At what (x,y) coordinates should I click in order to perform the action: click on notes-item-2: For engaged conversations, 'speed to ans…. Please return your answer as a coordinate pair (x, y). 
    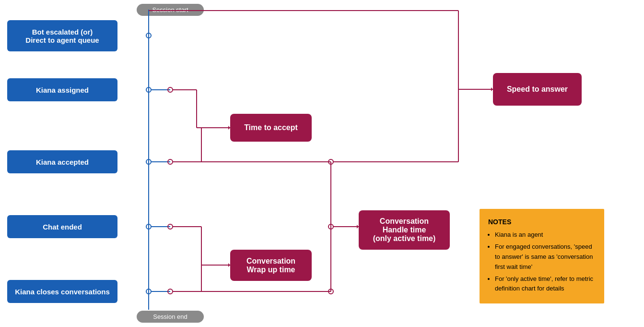
    Looking at the image, I should click on (545, 257).